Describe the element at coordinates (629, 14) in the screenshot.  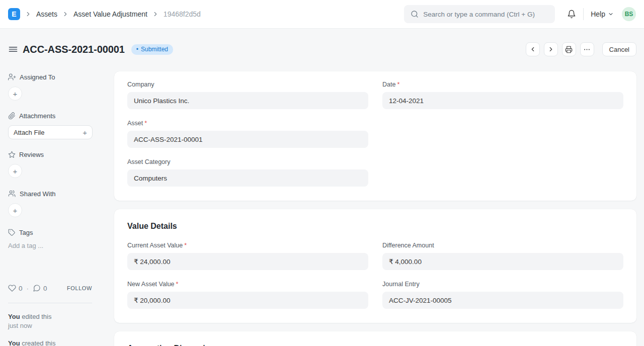
I see `avatar-initials: BS` at that location.